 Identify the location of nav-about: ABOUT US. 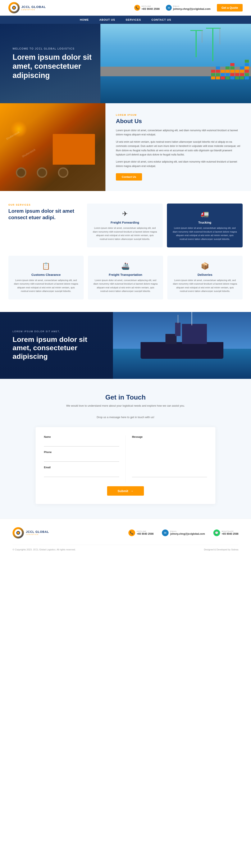
(107, 20).